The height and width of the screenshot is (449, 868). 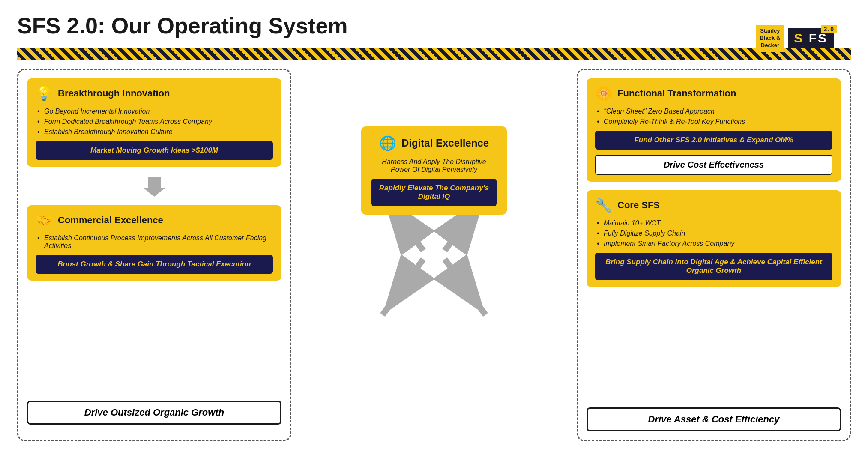 I want to click on core-sfs-cta: Bring Supply Chain Into Digital Age & Ac…, so click(x=714, y=266).